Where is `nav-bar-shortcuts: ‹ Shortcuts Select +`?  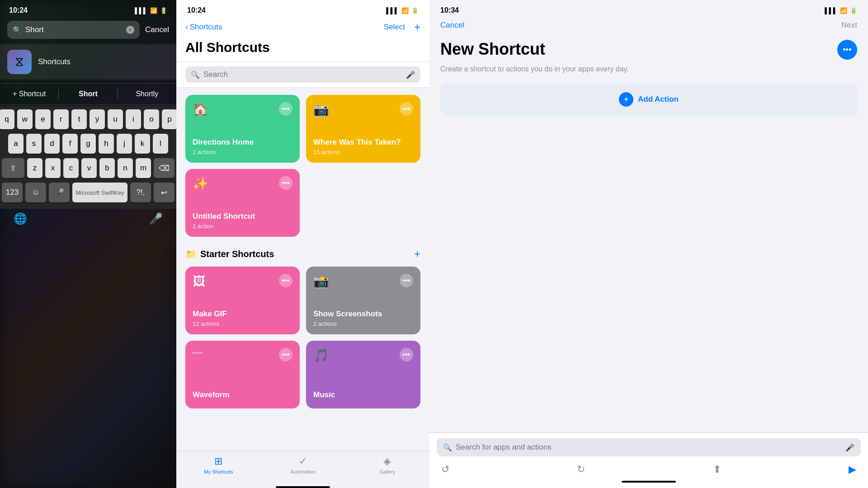 nav-bar-shortcuts: ‹ Shortcuts Select + is located at coordinates (303, 28).